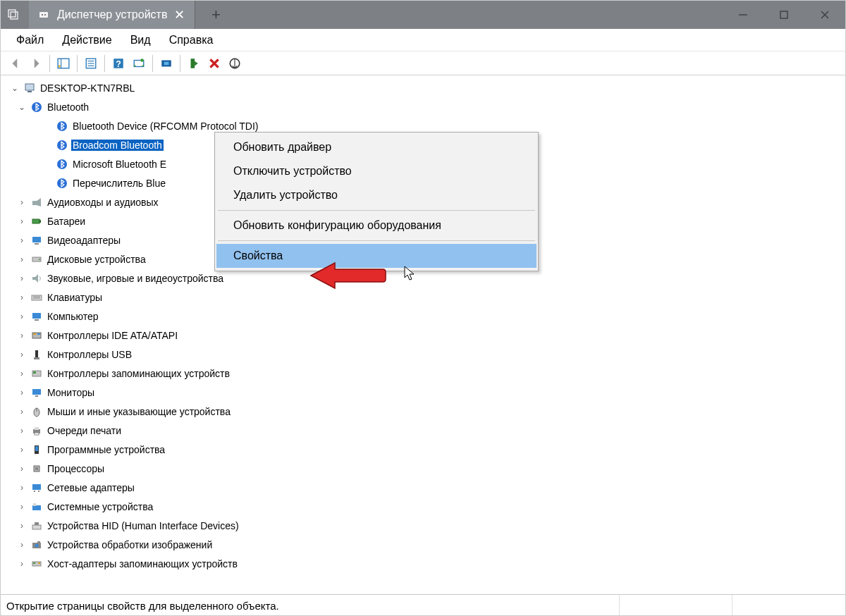  Describe the element at coordinates (376, 226) in the screenshot. I see `ctx-item-scan-hardware: Обновить конфигурацию оборудования` at that location.